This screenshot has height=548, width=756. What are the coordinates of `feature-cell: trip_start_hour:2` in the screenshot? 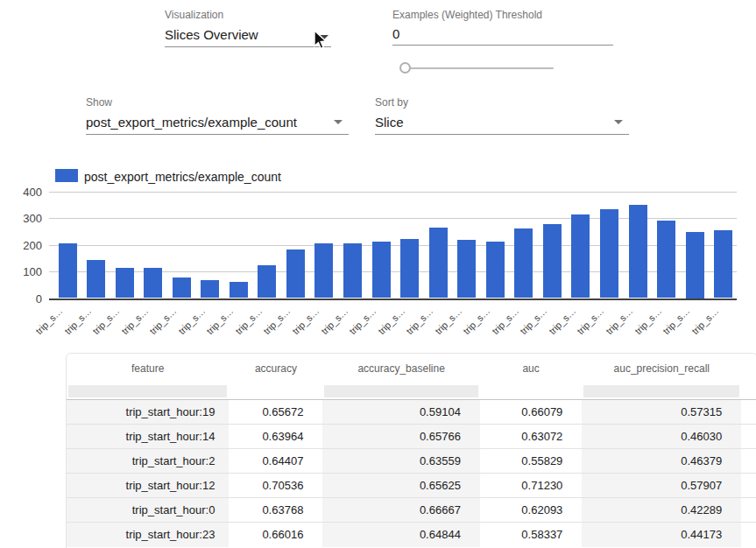 It's located at (147, 461).